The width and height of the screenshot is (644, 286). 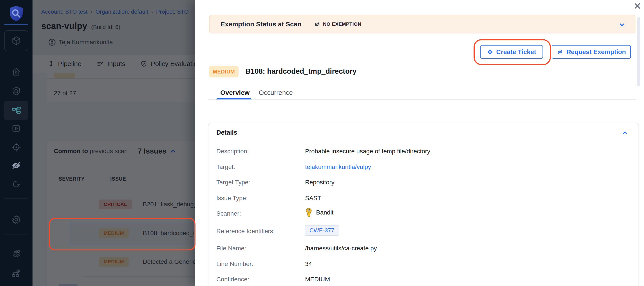 I want to click on field-label: Scanner:, so click(x=228, y=214).